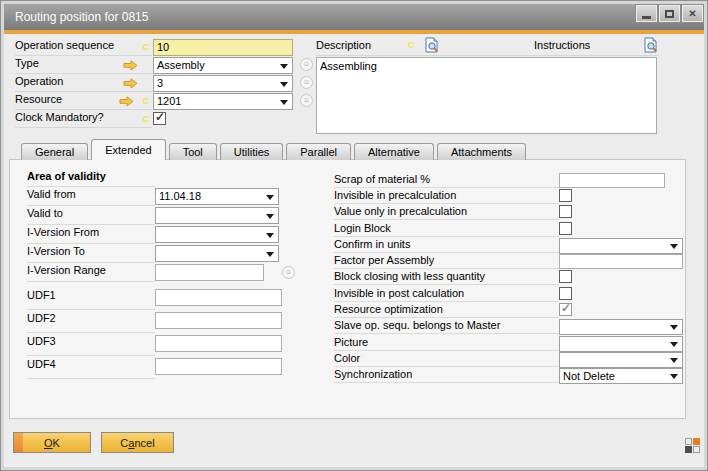 The height and width of the screenshot is (471, 708). I want to click on tab-general: General, so click(54, 152).